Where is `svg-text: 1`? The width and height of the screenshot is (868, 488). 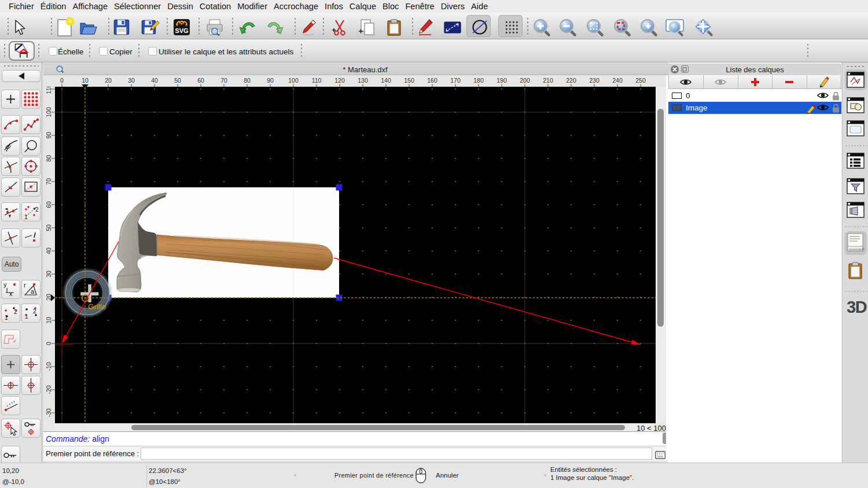
svg-text: 1 is located at coordinates (26, 217).